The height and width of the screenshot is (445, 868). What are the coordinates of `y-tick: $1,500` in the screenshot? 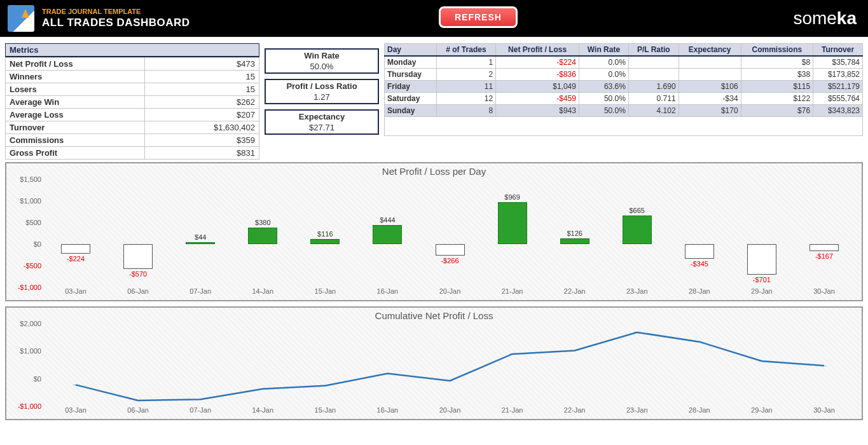 It's located at (25, 179).